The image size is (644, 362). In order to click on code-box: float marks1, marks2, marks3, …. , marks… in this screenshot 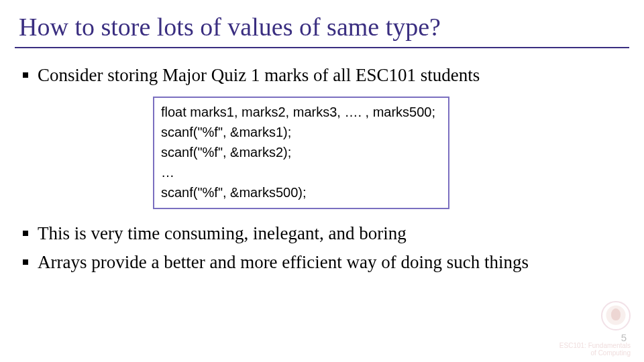, I will do `click(301, 153)`.